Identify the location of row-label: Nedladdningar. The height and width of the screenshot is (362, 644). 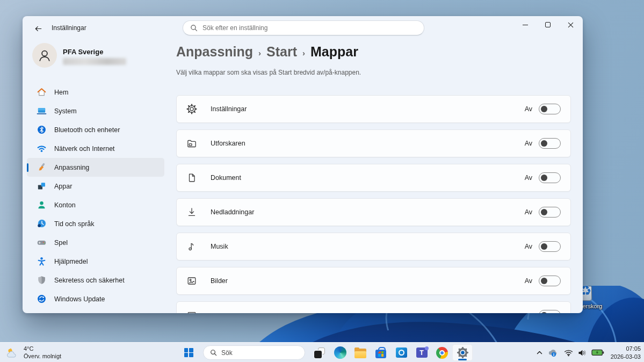
(367, 212).